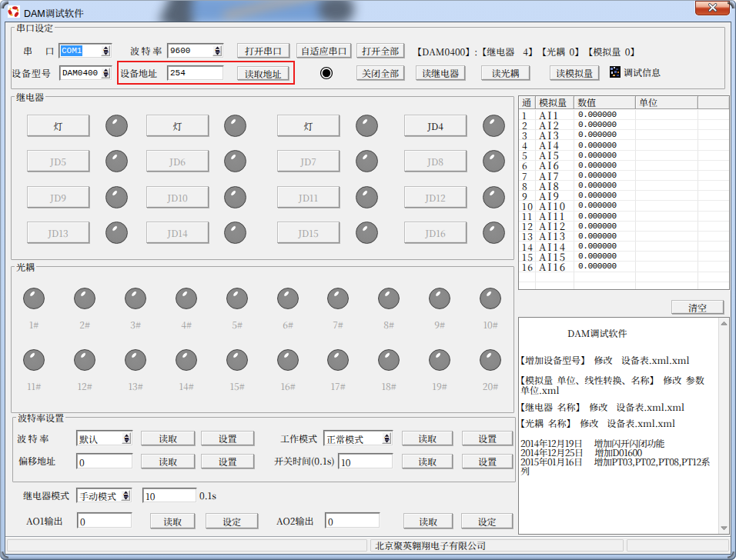 The height and width of the screenshot is (560, 736). What do you see at coordinates (436, 197) in the screenshot?
I see `relay-button-12: JD12` at bounding box center [436, 197].